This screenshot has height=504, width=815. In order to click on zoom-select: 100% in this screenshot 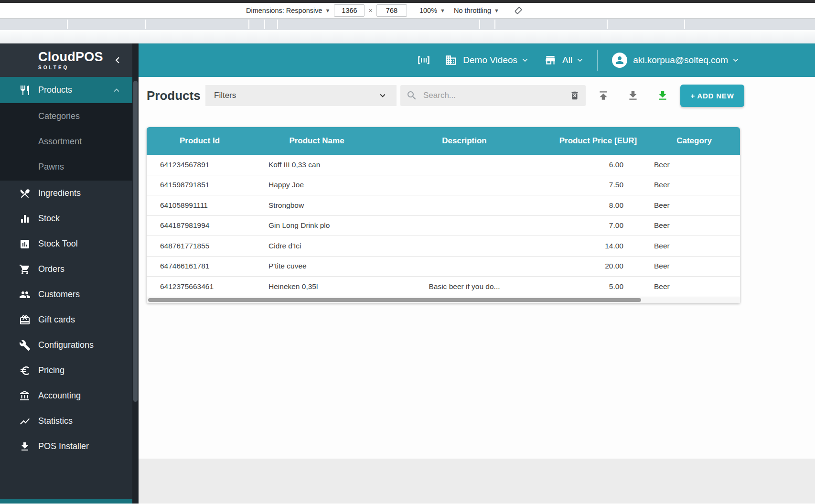, I will do `click(428, 11)`.